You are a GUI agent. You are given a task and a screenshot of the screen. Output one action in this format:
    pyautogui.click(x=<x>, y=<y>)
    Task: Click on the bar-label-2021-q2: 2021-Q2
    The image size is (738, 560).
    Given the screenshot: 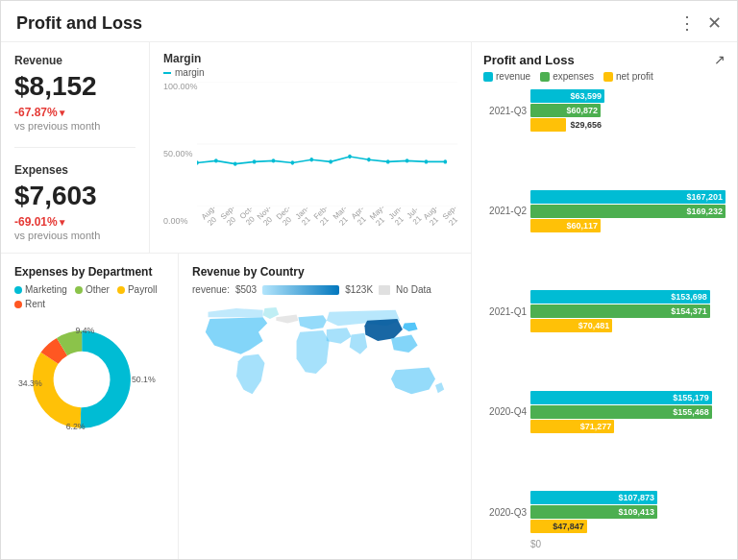 What is the action you would take?
    pyautogui.click(x=505, y=211)
    